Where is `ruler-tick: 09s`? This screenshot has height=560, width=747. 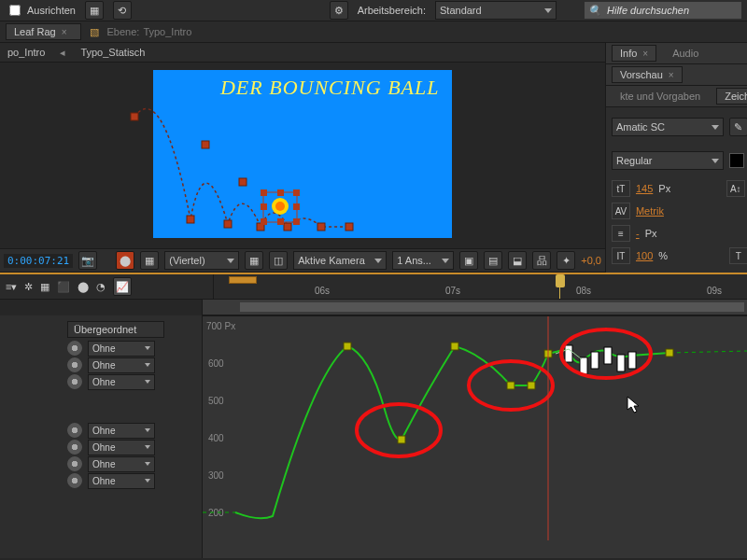
ruler-tick: 09s is located at coordinates (714, 291).